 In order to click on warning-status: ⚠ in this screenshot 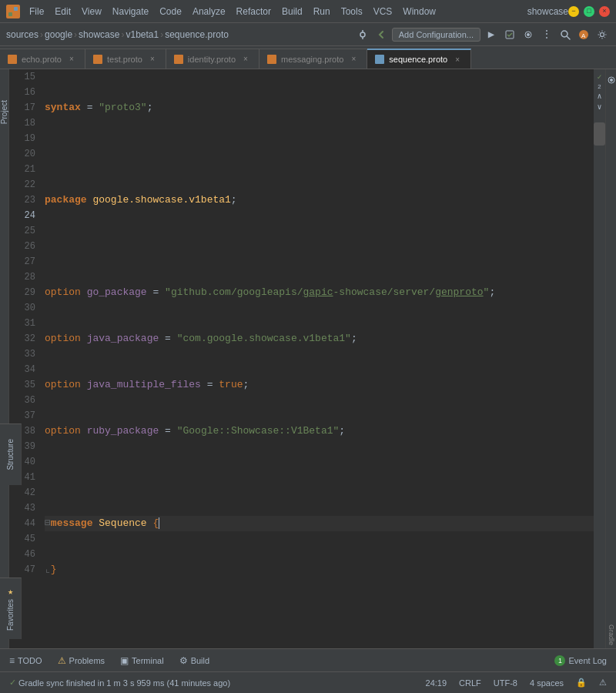, I will do `click(603, 682)`.